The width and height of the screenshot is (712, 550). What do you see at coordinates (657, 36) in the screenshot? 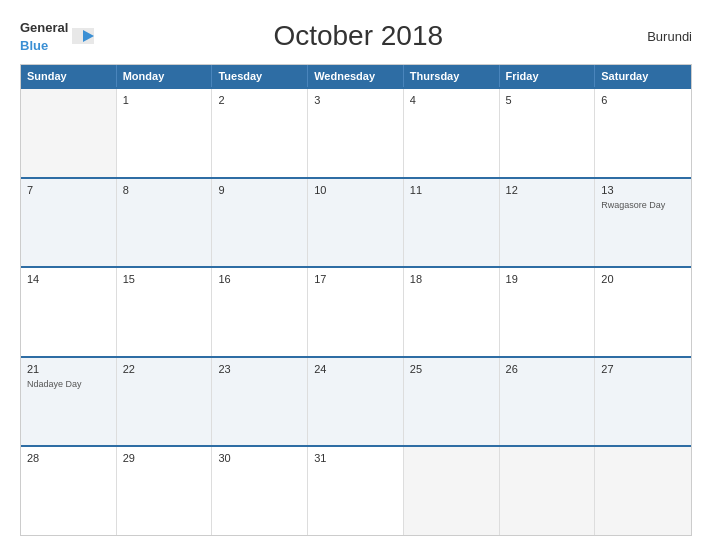
I see `country-name: Burundi` at bounding box center [657, 36].